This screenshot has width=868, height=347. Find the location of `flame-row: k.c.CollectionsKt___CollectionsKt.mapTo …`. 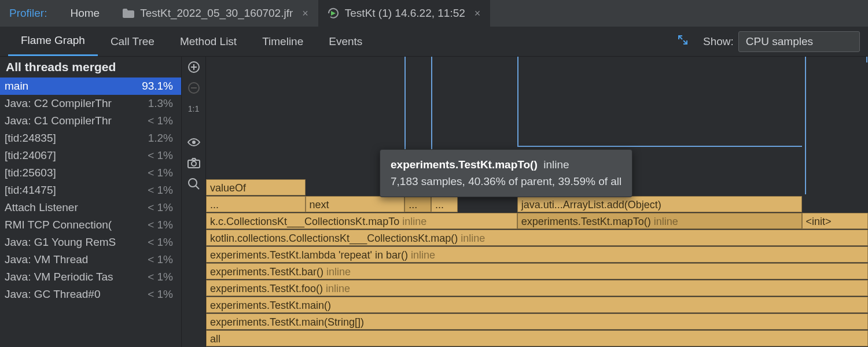

flame-row: k.c.CollectionsKt___CollectionsKt.mapTo … is located at coordinates (537, 221).